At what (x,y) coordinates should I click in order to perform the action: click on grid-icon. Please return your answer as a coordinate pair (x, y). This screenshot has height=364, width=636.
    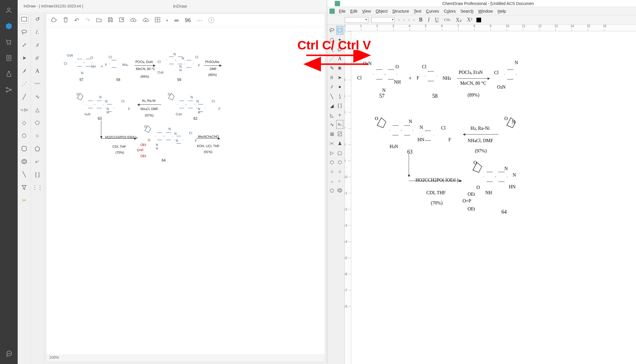
    Looking at the image, I should click on (158, 21).